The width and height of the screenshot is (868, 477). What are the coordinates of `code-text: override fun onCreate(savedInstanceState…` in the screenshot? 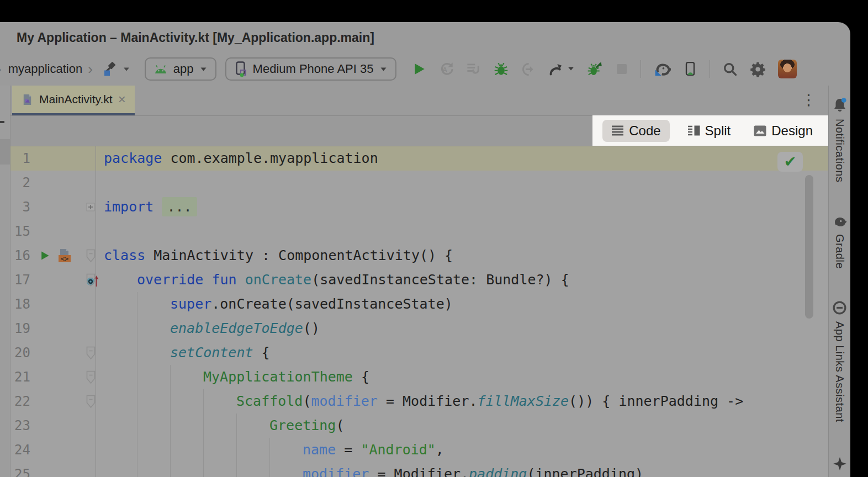 It's located at (462, 280).